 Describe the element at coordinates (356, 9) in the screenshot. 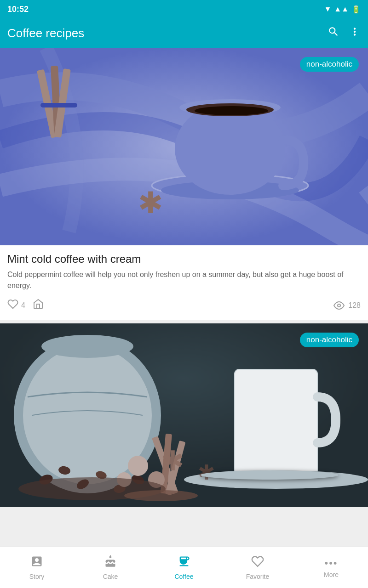

I see `battery-icon: 🔋` at that location.